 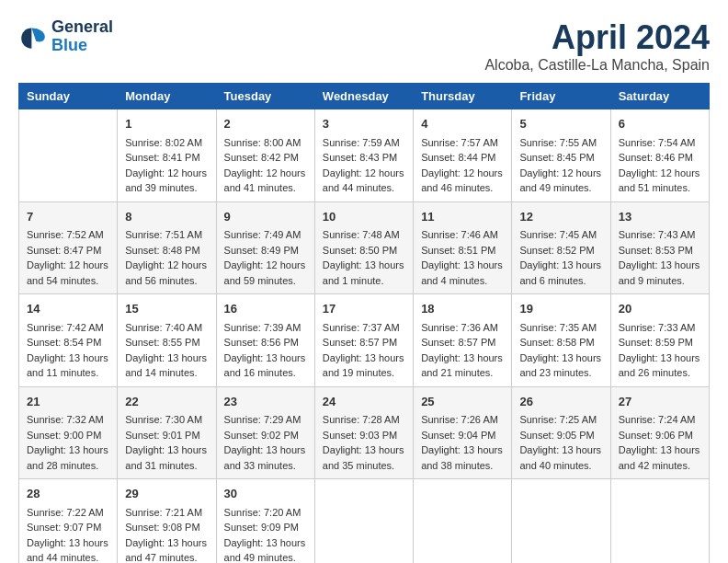 I want to click on day-number: 26, so click(x=561, y=402).